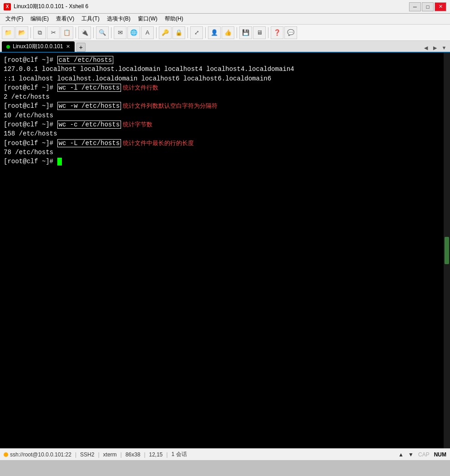  I want to click on toolbar-lock-btn: 🔒, so click(179, 33).